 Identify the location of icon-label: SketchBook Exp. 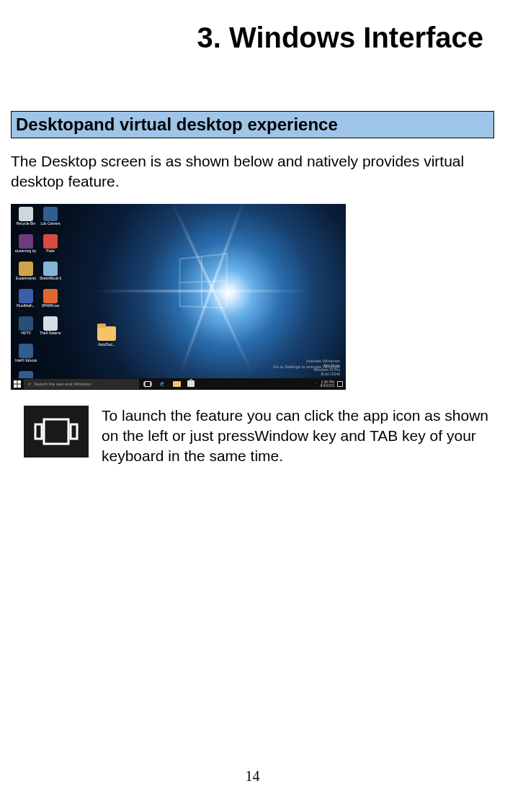
(50, 278).